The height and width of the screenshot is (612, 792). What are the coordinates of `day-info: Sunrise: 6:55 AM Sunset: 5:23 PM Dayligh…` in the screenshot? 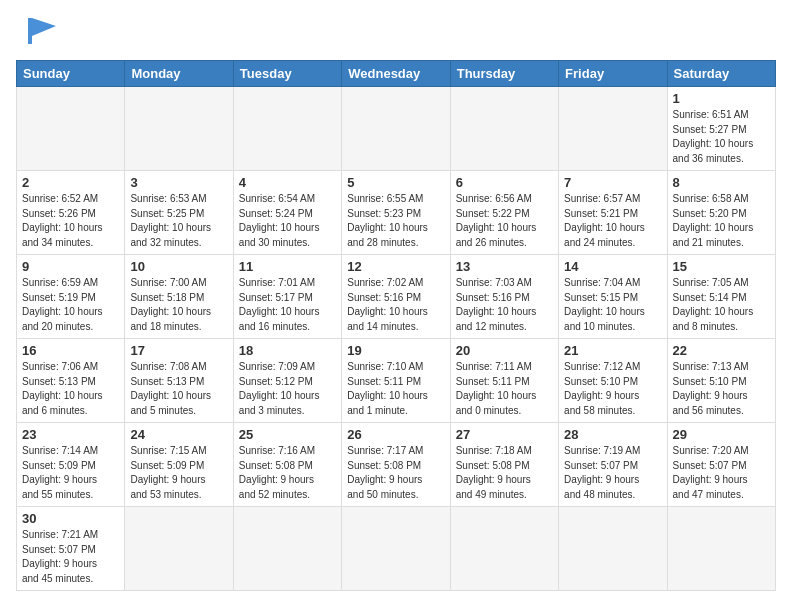 It's located at (396, 221).